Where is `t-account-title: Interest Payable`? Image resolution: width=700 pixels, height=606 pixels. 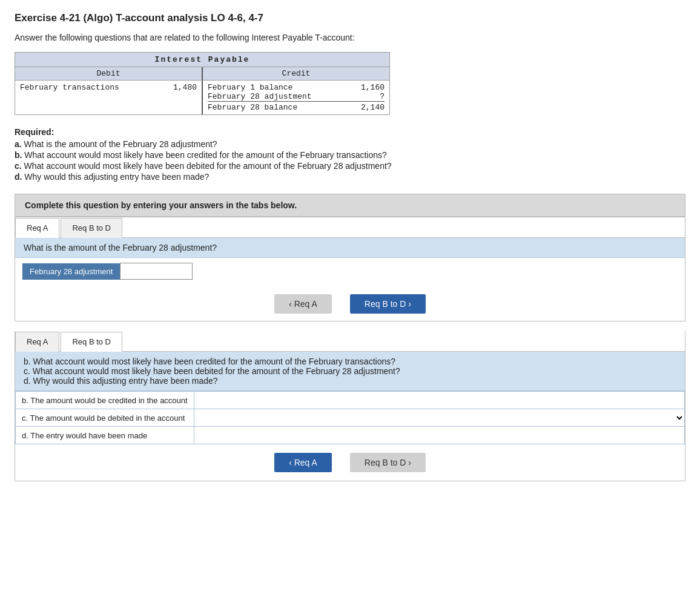
t-account-title: Interest Payable is located at coordinates (202, 60).